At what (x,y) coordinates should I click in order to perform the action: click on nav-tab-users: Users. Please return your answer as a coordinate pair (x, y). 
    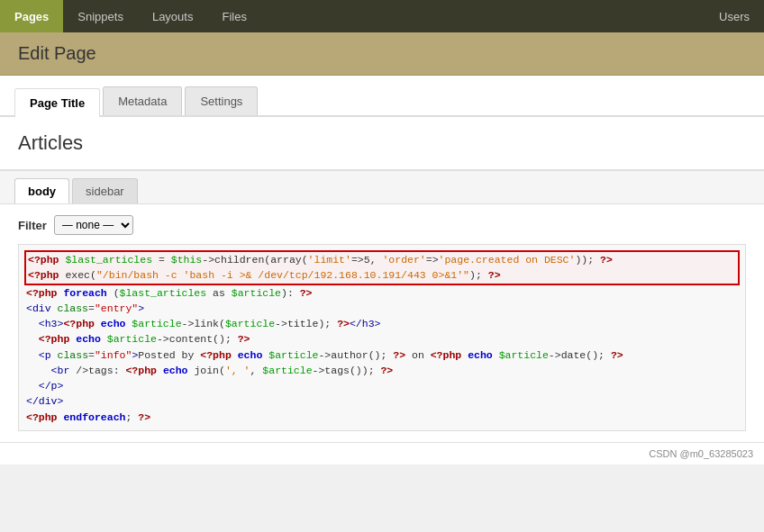
    Looking at the image, I should click on (734, 16).